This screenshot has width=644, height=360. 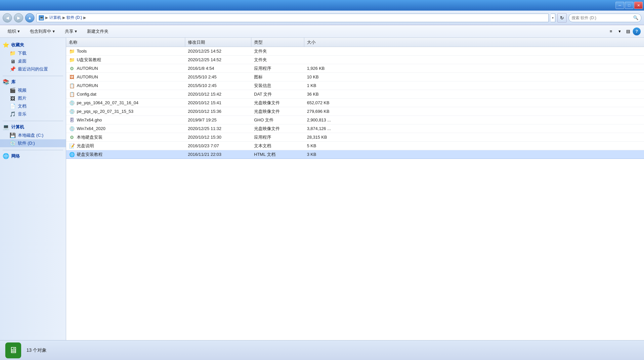 What do you see at coordinates (620, 5) in the screenshot?
I see `minimize-button: ─` at bounding box center [620, 5].